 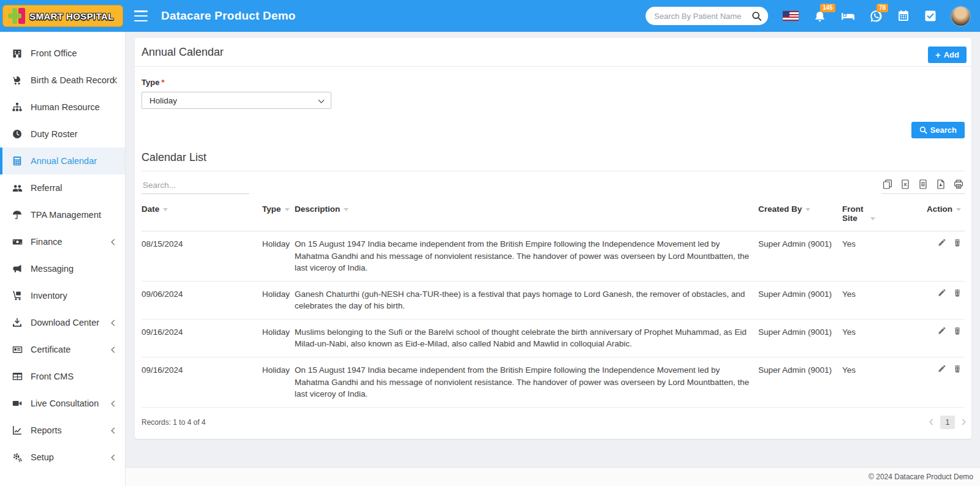 I want to click on chart-line-icon, so click(x=17, y=430).